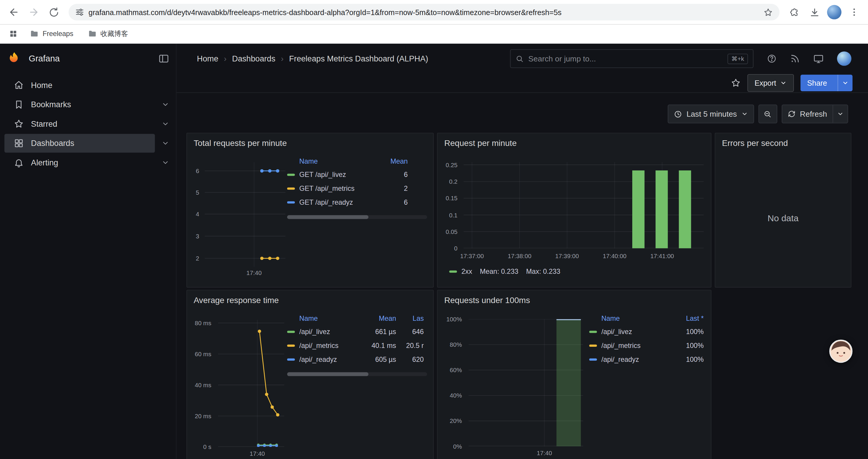 Image resolution: width=868 pixels, height=459 pixels. What do you see at coordinates (88, 163) in the screenshot?
I see `sidebar-item-alerting: Alerting` at bounding box center [88, 163].